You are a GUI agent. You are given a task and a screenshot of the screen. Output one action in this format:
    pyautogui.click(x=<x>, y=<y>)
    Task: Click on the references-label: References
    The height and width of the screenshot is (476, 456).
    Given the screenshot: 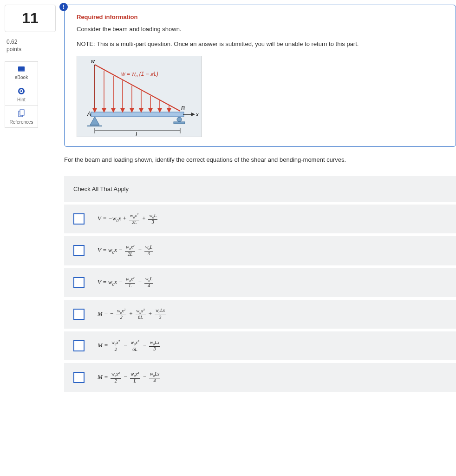 What is the action you would take?
    pyautogui.click(x=21, y=122)
    